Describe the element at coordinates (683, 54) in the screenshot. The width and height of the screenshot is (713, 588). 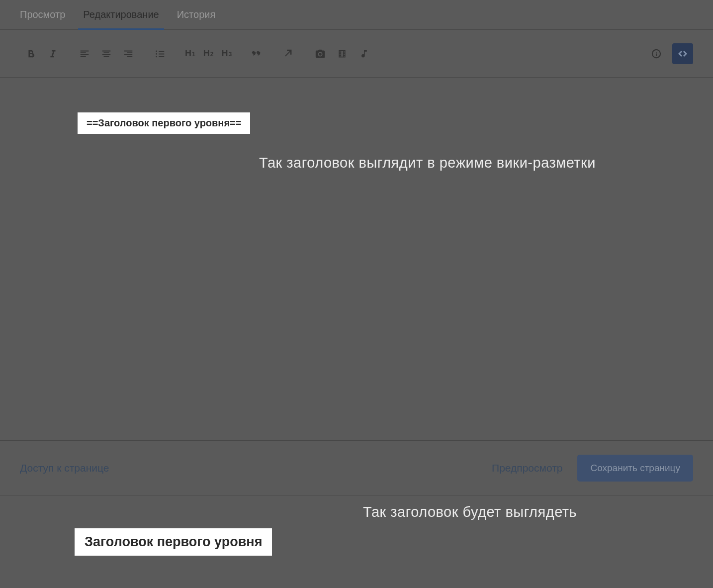
I see `code-icon` at that location.